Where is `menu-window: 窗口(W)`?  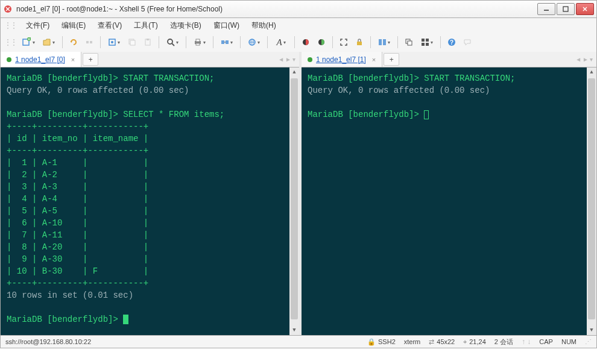 menu-window: 窗口(W) is located at coordinates (227, 25).